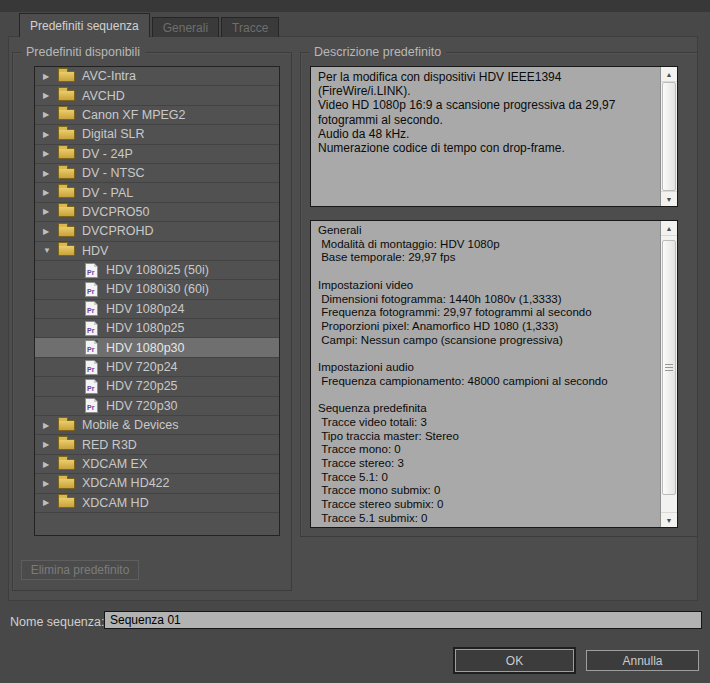 The height and width of the screenshot is (683, 710). I want to click on tree-item-label: DV - 24P, so click(108, 154).